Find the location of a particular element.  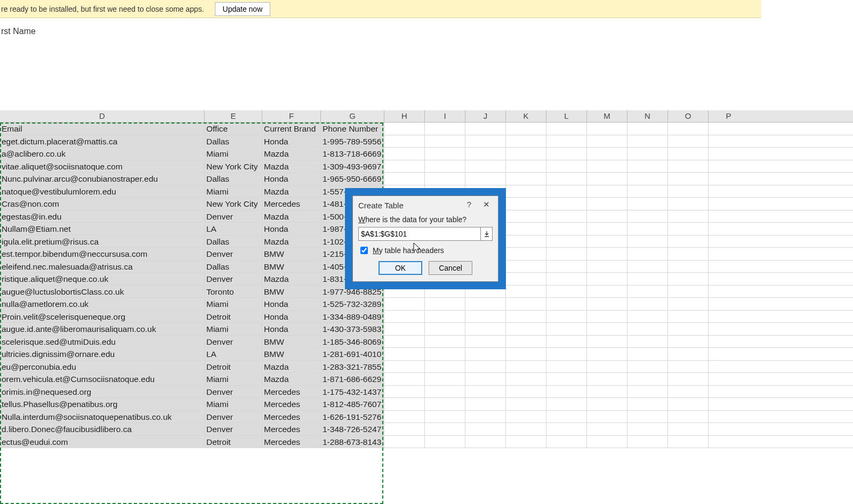

cell: 1-281-691-4010 is located at coordinates (352, 354).